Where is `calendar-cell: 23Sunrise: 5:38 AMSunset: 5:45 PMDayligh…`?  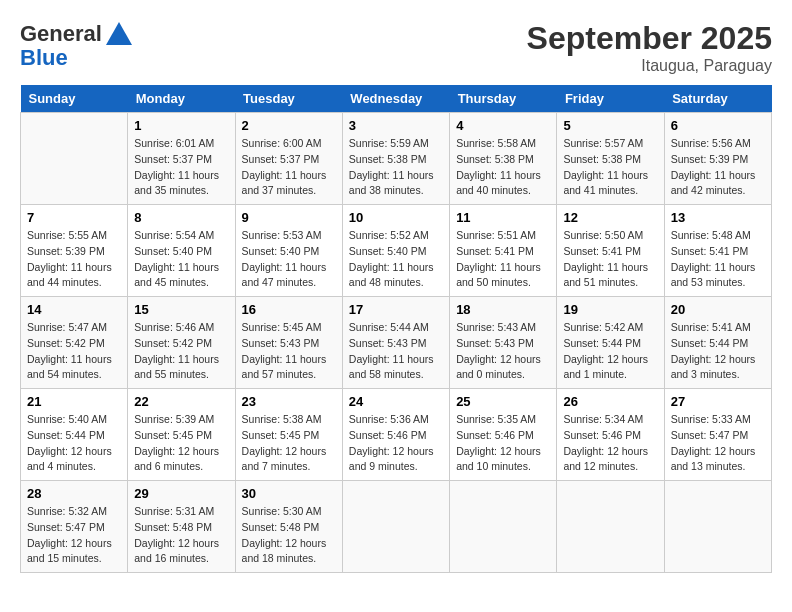
calendar-cell: 23Sunrise: 5:38 AMSunset: 5:45 PMDayligh… is located at coordinates (288, 435).